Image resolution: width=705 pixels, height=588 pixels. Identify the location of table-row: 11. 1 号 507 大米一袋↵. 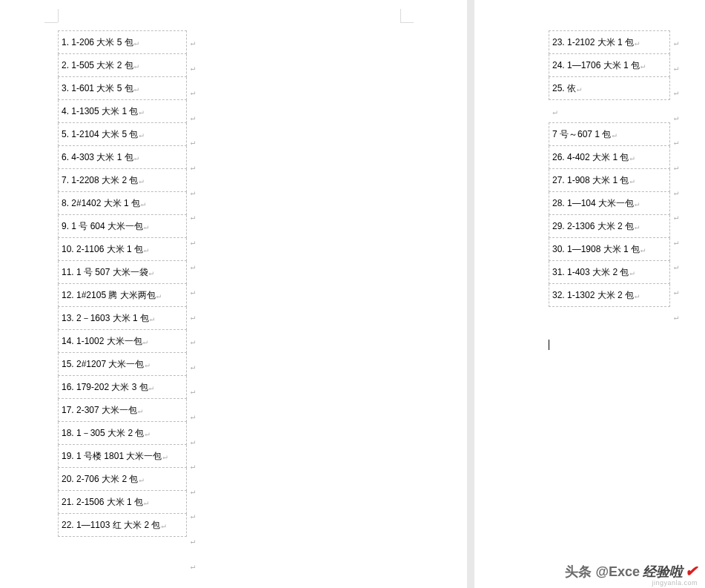
(123, 273).